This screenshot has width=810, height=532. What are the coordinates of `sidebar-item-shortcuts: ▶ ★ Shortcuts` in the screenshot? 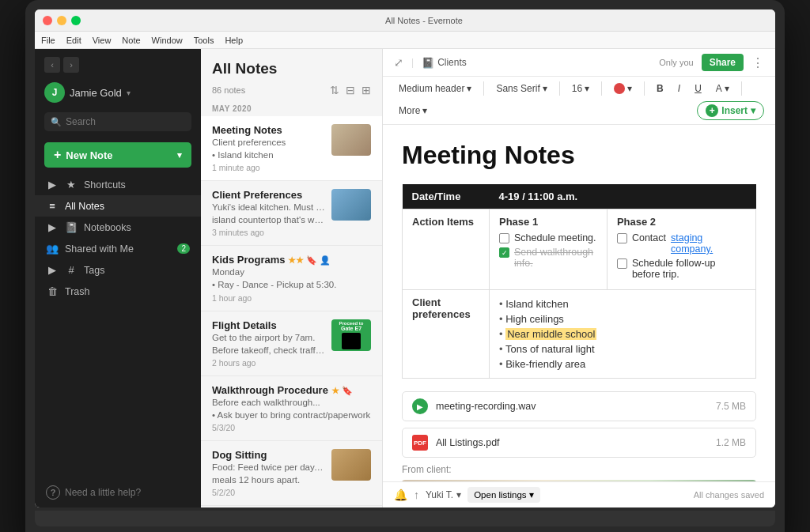 It's located at (118, 185).